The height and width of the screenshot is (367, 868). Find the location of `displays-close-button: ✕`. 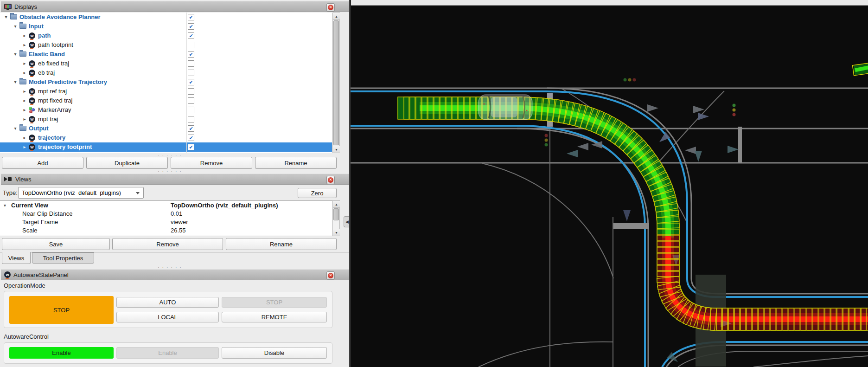

displays-close-button: ✕ is located at coordinates (331, 7).